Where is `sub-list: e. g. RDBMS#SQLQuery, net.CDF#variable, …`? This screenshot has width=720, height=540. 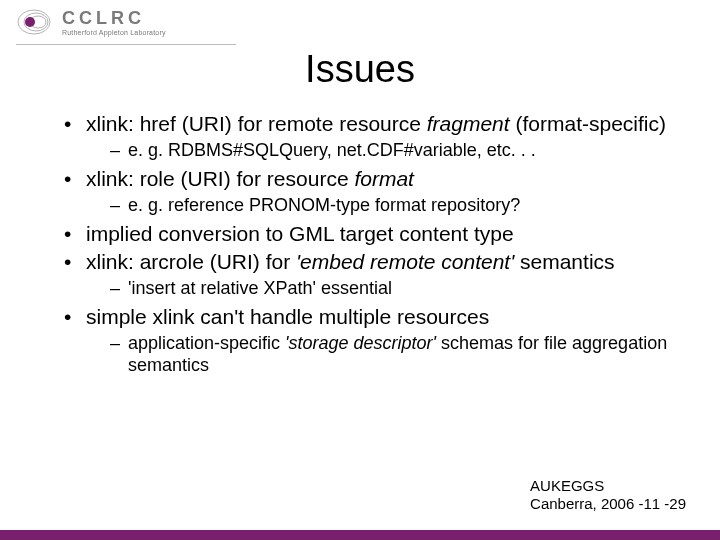
sub-list: e. g. RDBMS#SQLQuery, net.CDF#variable, … is located at coordinates (393, 150).